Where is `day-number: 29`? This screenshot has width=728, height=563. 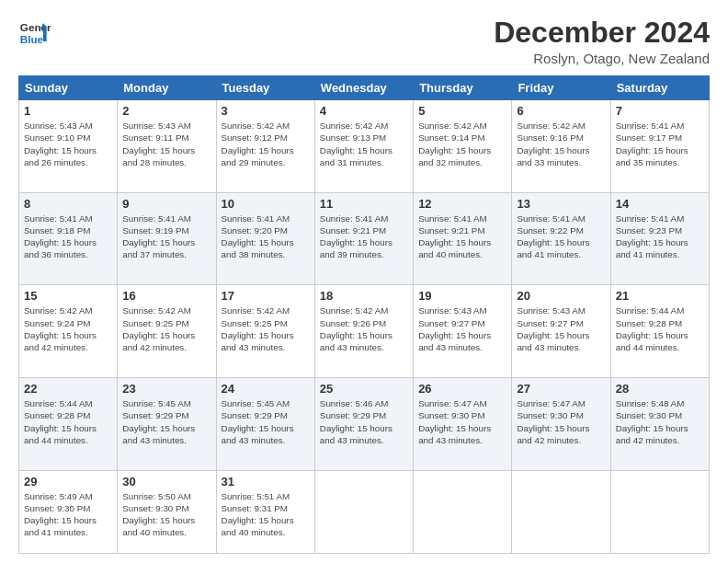
day-number: 29 is located at coordinates (68, 482).